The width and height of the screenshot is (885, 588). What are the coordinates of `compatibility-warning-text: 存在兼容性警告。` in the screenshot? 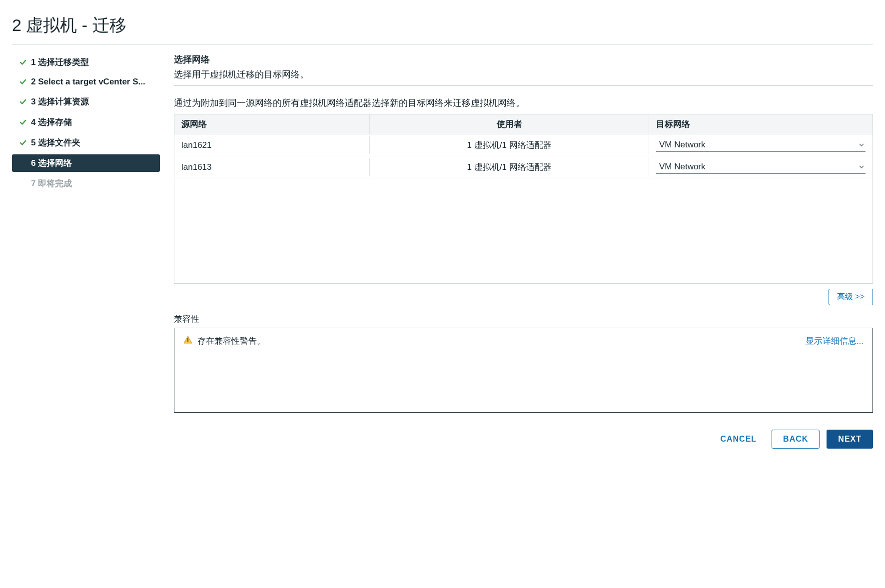 It's located at (231, 341).